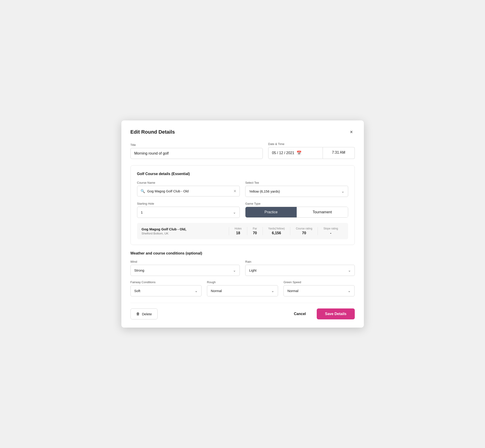  Describe the element at coordinates (166, 291) in the screenshot. I see `fairway-dropdown: Soft ⌄` at that location.